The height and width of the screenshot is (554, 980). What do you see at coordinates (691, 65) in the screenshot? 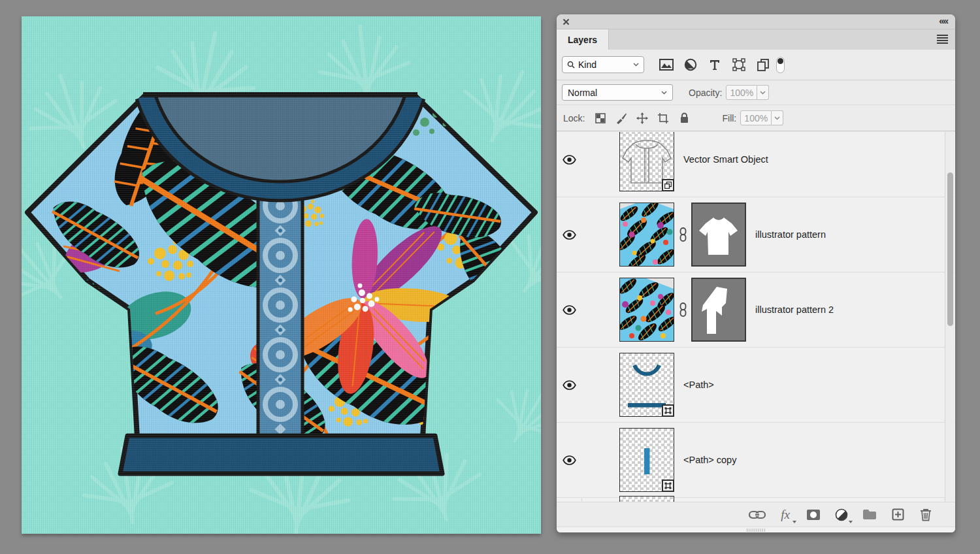
I see `adjustment-layers-filter-icon` at bounding box center [691, 65].